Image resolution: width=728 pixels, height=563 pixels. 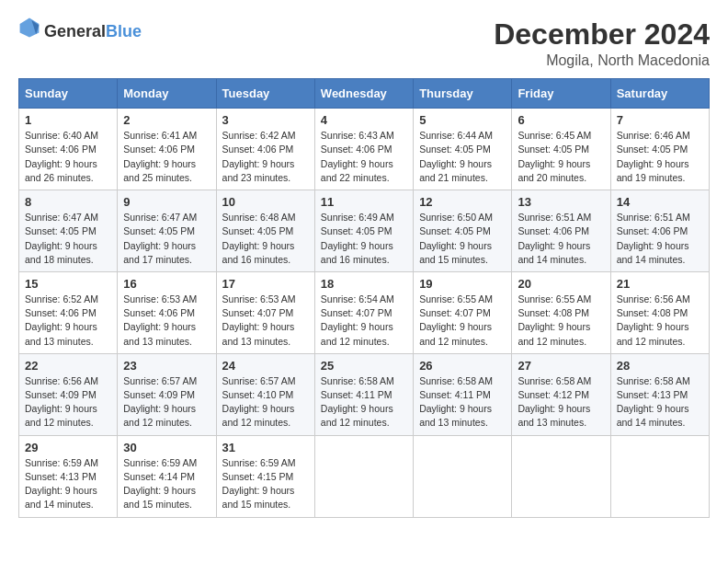 What do you see at coordinates (660, 232) in the screenshot?
I see `day-cell: 14 Sunrise: 6:51 AMSunset: 4:06 PMDaylig…` at bounding box center [660, 232].